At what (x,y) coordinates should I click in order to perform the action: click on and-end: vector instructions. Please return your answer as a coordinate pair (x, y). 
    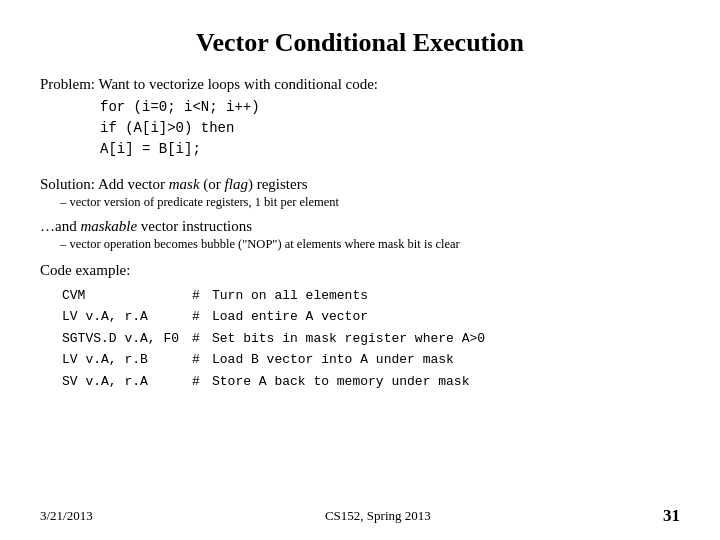
    Looking at the image, I should click on (194, 226).